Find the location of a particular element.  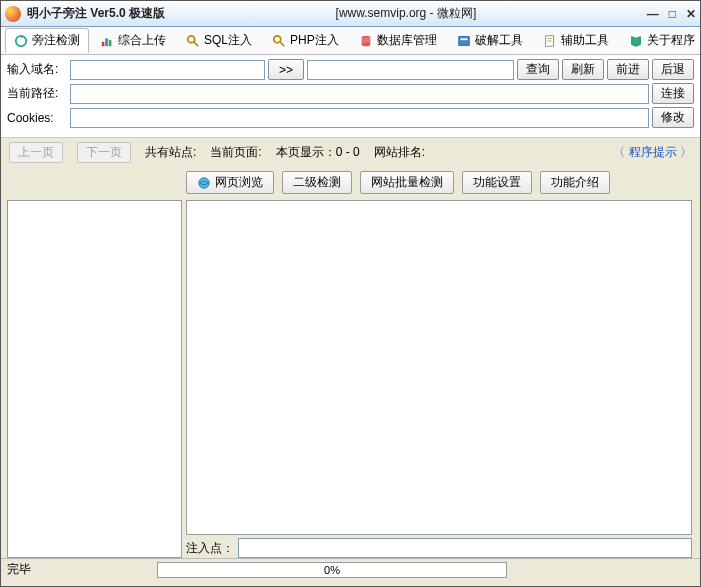

domain-label: 输入域名: is located at coordinates (37, 70).